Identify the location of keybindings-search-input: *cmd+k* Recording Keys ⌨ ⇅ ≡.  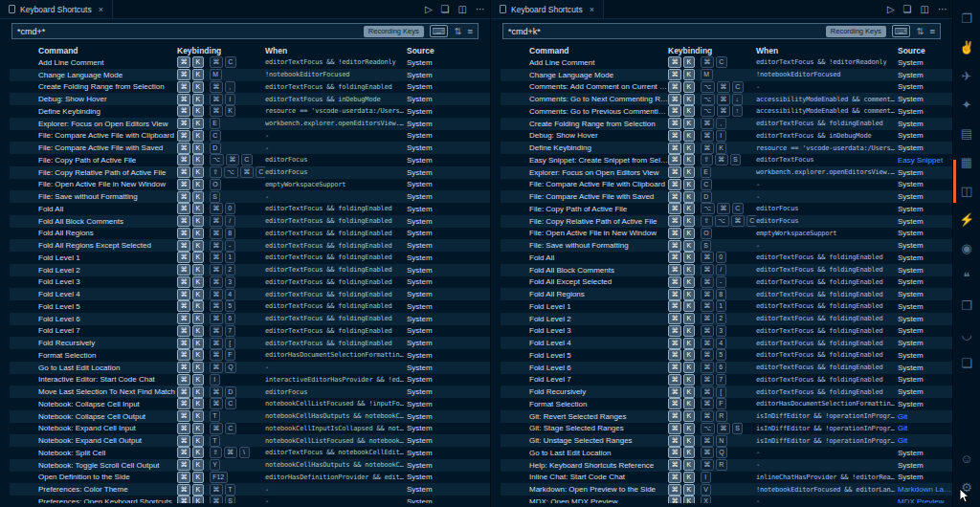
(722, 31).